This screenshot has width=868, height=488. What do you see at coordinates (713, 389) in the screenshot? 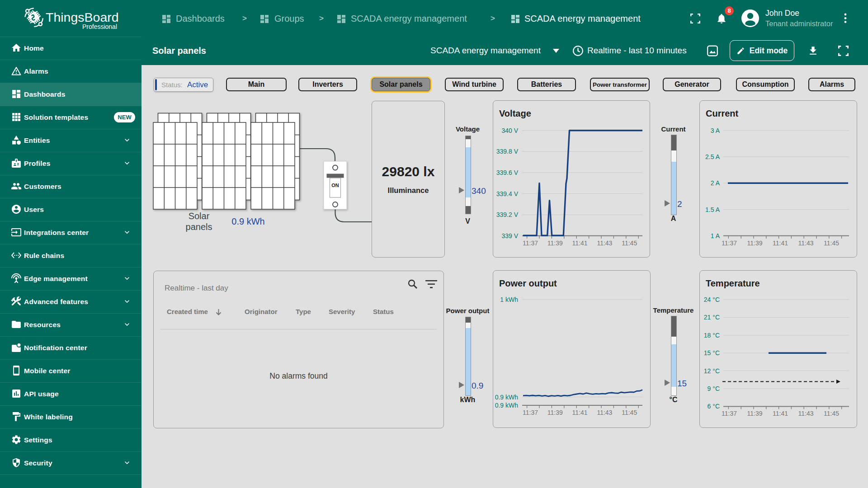
I see `svg-text: 9 °C` at bounding box center [713, 389].